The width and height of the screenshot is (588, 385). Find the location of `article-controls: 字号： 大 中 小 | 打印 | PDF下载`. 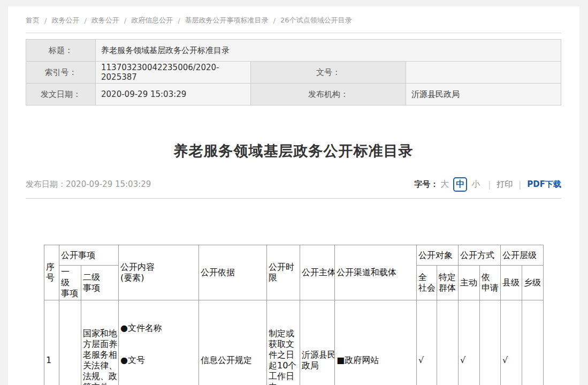

article-controls: 字号： 大 中 小 | 打印 | PDF下载 is located at coordinates (488, 184).